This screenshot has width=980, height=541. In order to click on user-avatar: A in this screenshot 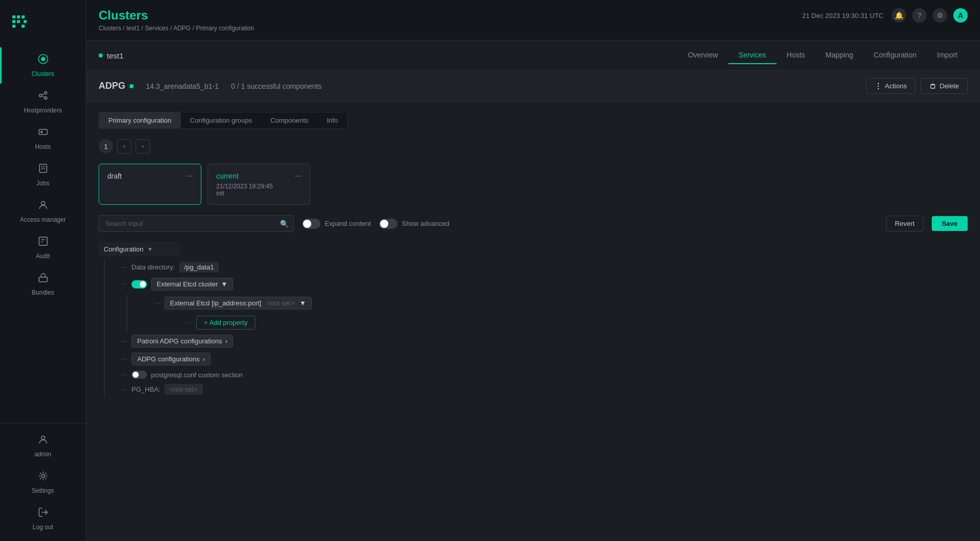, I will do `click(960, 15)`.